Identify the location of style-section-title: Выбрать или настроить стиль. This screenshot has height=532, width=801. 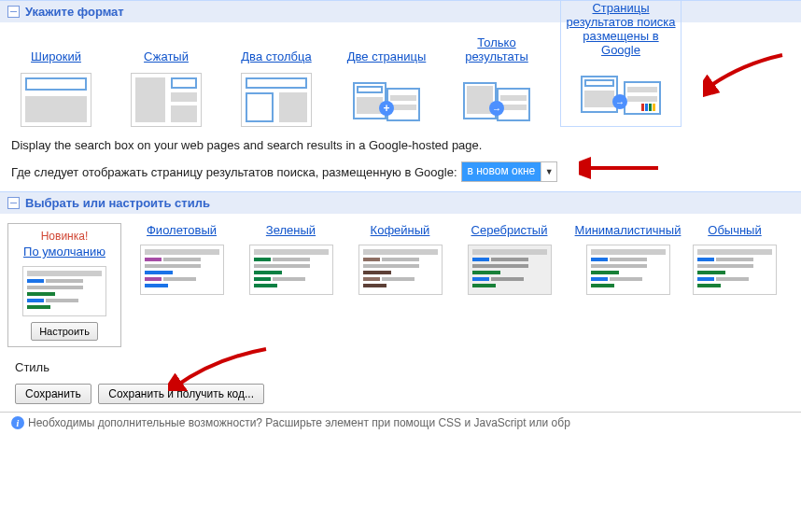
(118, 203).